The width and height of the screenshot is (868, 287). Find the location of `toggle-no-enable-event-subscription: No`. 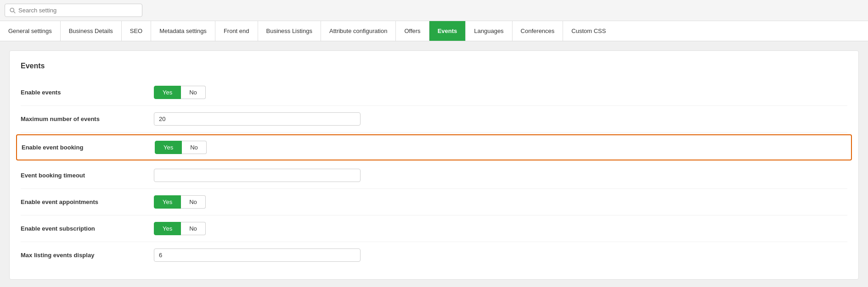

toggle-no-enable-event-subscription: No is located at coordinates (193, 228).